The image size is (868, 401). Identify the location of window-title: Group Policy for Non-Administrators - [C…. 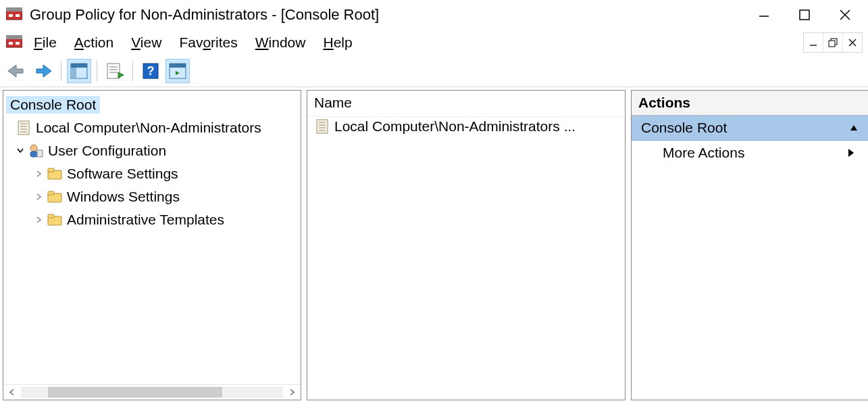
(204, 15).